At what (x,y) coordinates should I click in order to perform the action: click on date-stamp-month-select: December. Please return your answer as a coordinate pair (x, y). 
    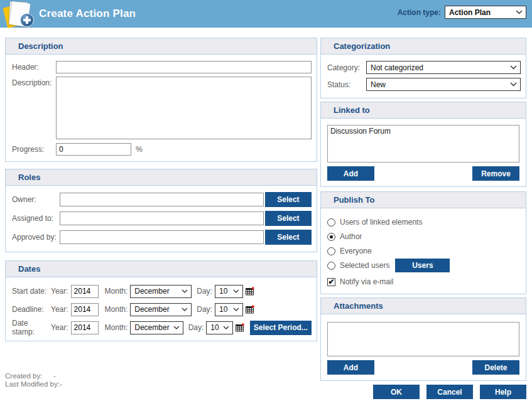
    Looking at the image, I should click on (156, 328).